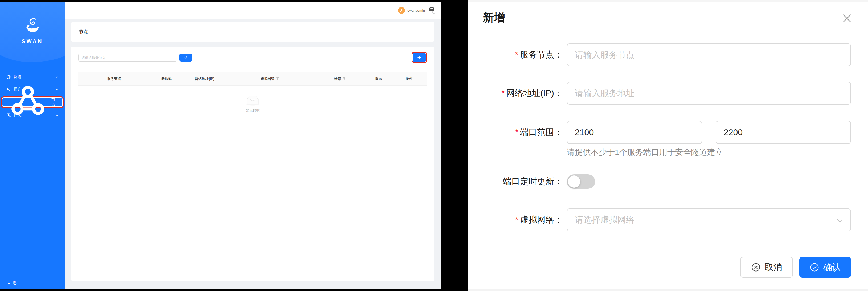  What do you see at coordinates (825, 267) in the screenshot?
I see `confirm-button: 确认` at bounding box center [825, 267].